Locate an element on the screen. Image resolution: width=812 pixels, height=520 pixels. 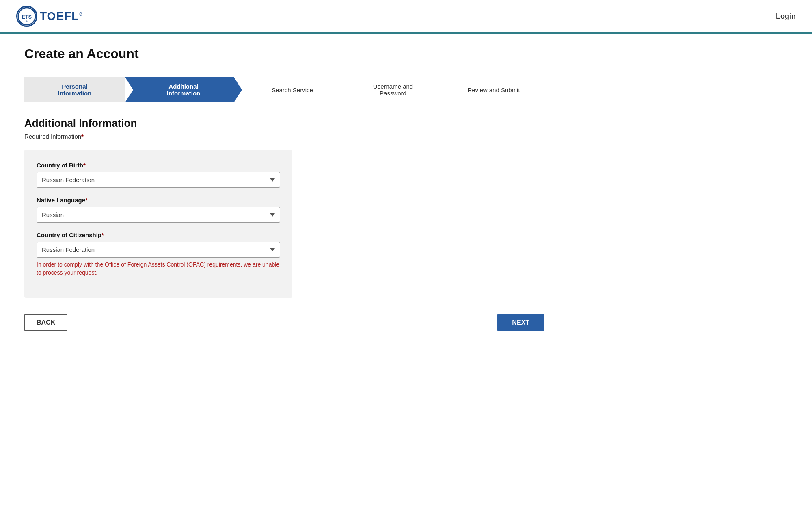
form-card: Country of Birth* Russian Federation Uni… is located at coordinates (158, 223).